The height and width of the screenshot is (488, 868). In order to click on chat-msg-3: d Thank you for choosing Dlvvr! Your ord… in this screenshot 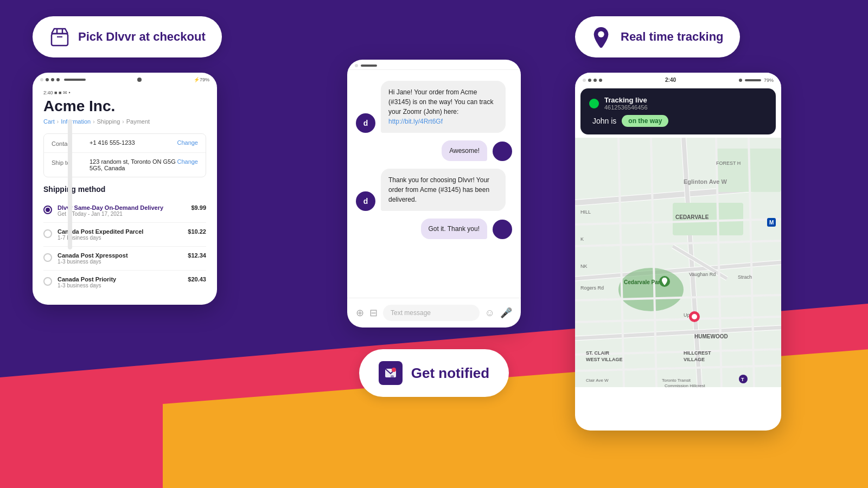, I will do `click(434, 190)`.